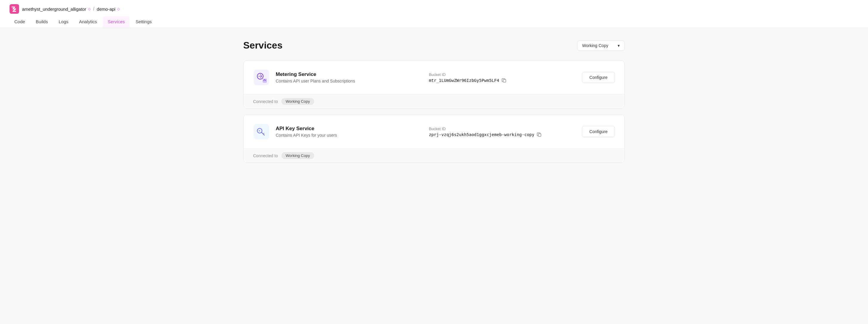 The image size is (868, 324). I want to click on apikey-bucket-value: zprj-vzqj6s2ukh5aod1ggxcjemeb-working-co…, so click(503, 135).